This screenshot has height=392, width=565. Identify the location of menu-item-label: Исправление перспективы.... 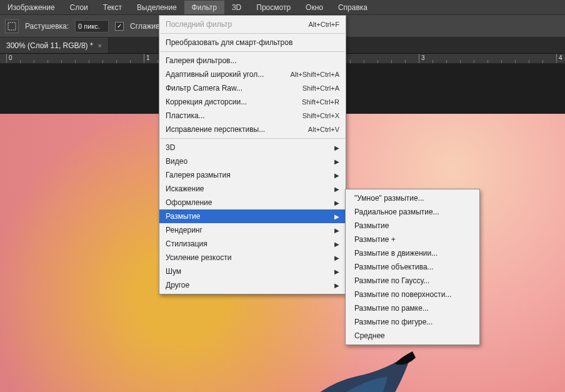
(215, 129).